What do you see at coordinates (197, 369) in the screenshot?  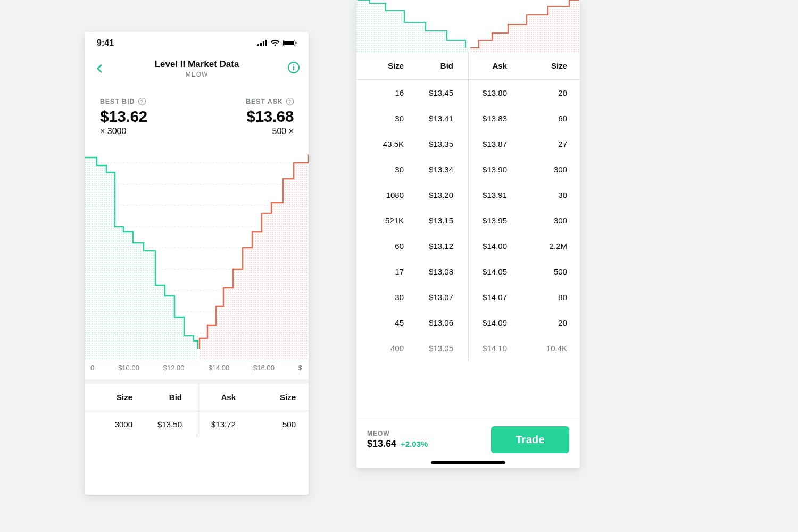 I see `depth-chart-x-axis: 0 $10.00 $12.00 $14.00 $16.00 $` at bounding box center [197, 369].